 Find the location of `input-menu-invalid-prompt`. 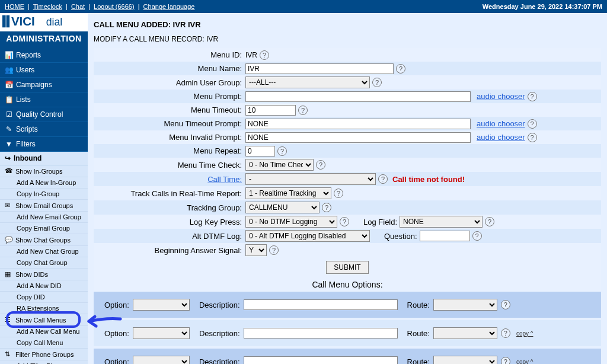

input-menu-invalid-prompt is located at coordinates (358, 138).